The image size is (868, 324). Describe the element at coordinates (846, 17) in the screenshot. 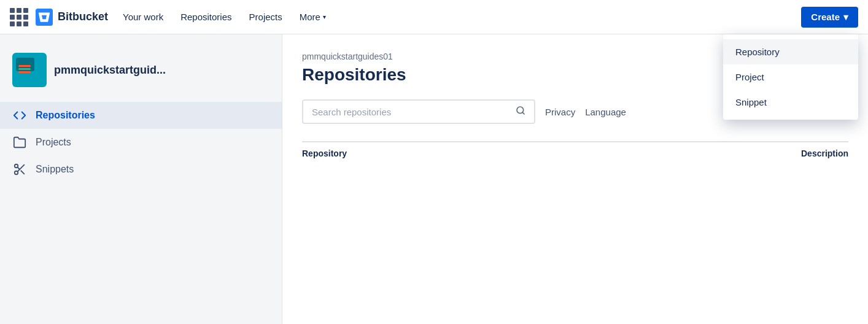

I see `create-chevron-icon: ▾` at that location.